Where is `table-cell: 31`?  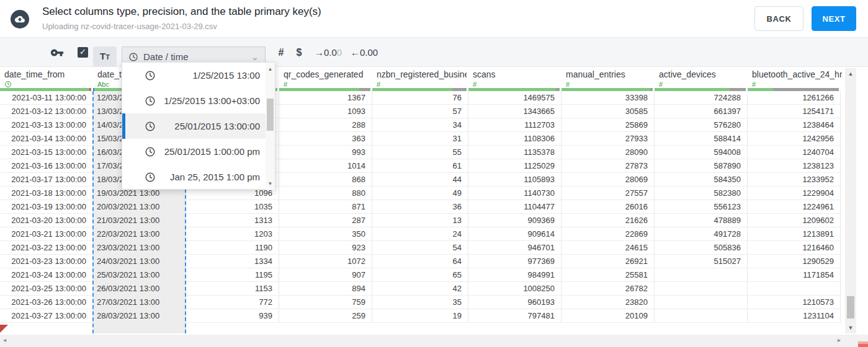
table-cell: 31 is located at coordinates (421, 139).